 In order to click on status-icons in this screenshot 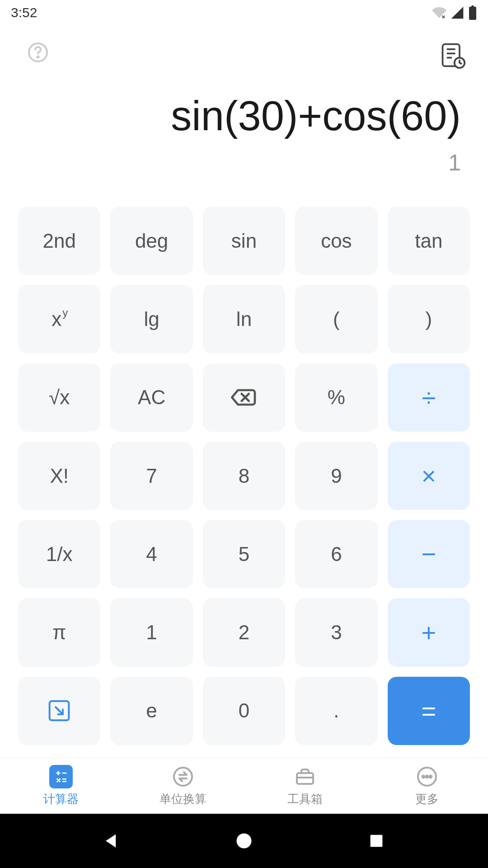, I will do `click(455, 13)`.